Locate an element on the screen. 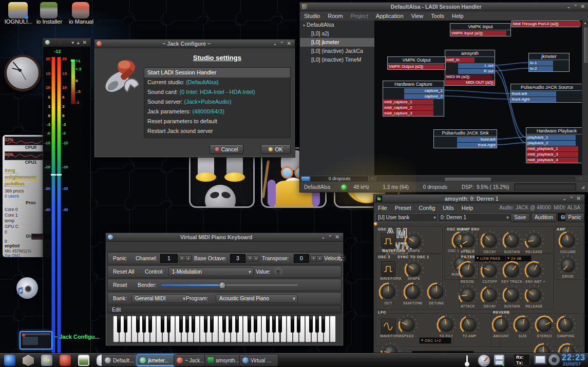  jkmeter-titlebar: . ▾ ▴ ✕ is located at coordinates (67, 43).